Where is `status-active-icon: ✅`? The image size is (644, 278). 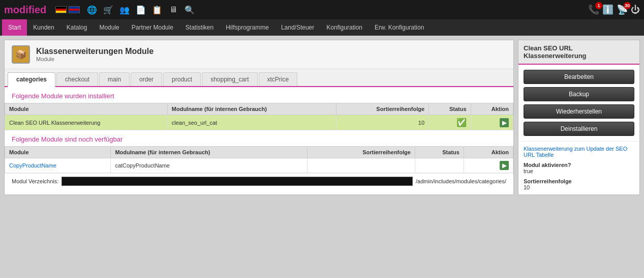 status-active-icon: ✅ is located at coordinates (462, 122).